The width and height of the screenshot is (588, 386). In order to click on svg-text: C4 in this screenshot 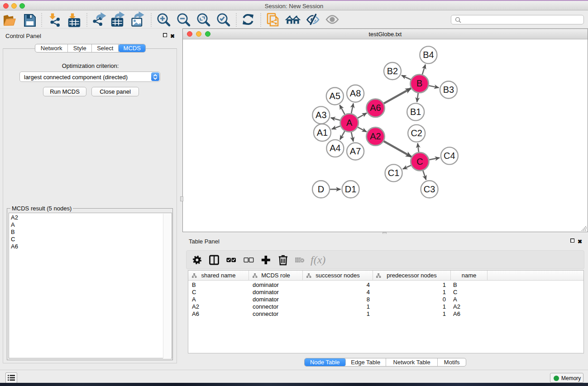, I will do `click(449, 156)`.